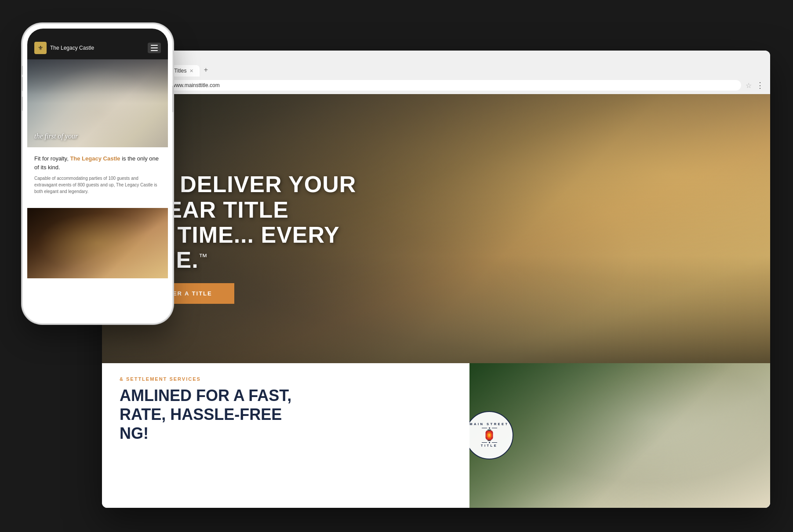 The image size is (793, 532). What do you see at coordinates (286, 434) in the screenshot?
I see `service-headline-line3: NG!` at bounding box center [286, 434].